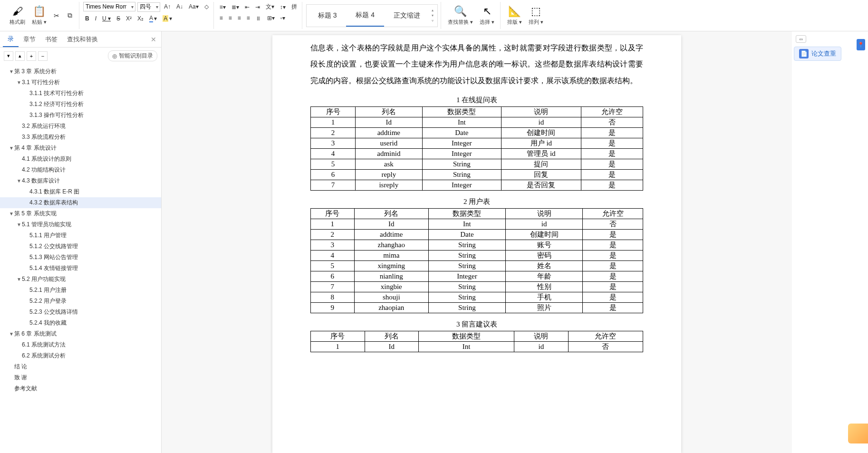 The height and width of the screenshot is (453, 868). I want to click on strike-button: S, so click(118, 19).